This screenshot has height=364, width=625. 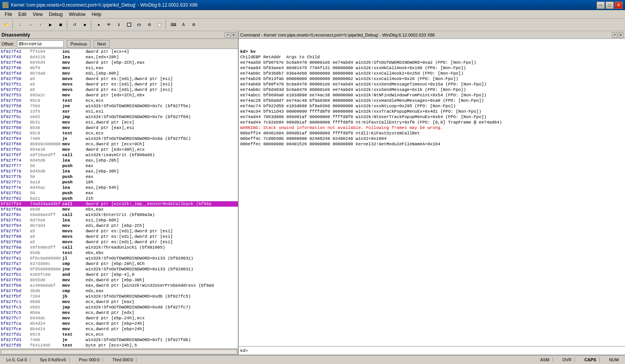 I want to click on next-button: Next, so click(x=102, y=44).